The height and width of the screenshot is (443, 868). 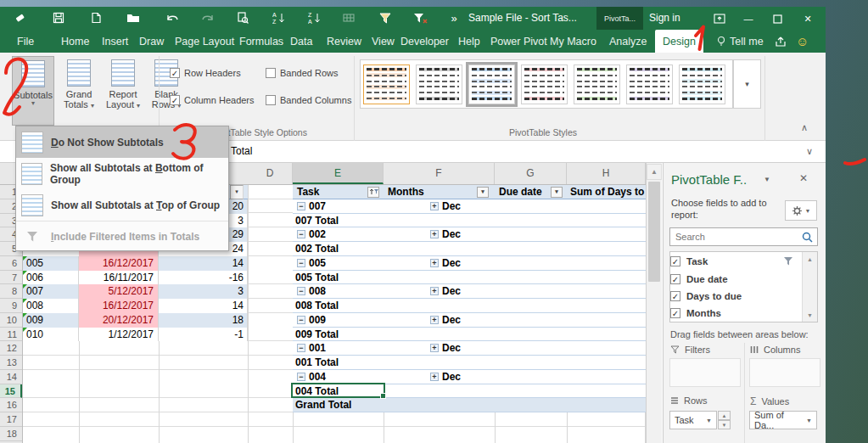 I want to click on gallery-more-button: ▾, so click(x=747, y=84).